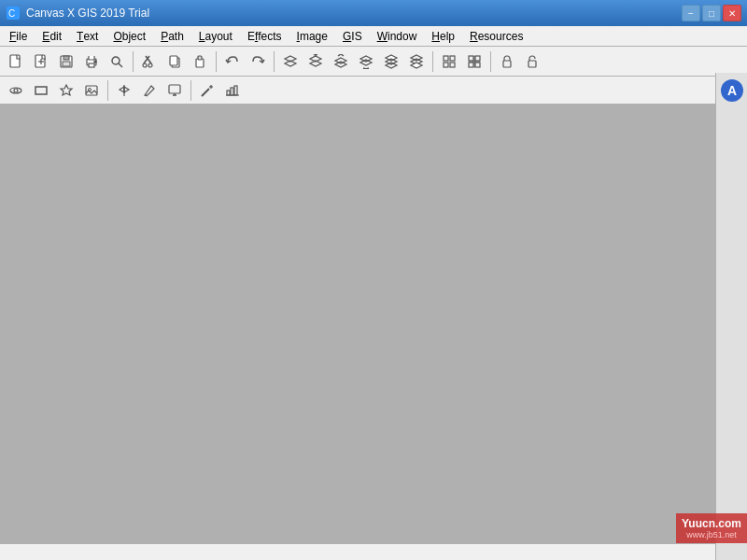  What do you see at coordinates (88, 35) in the screenshot?
I see `menu-text: Text` at bounding box center [88, 35].